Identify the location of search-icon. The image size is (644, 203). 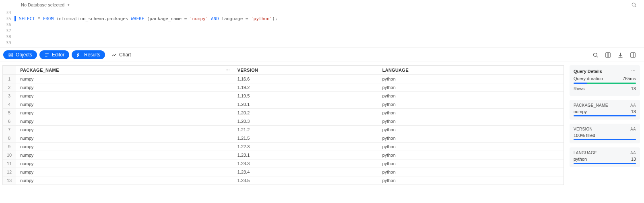
(634, 5).